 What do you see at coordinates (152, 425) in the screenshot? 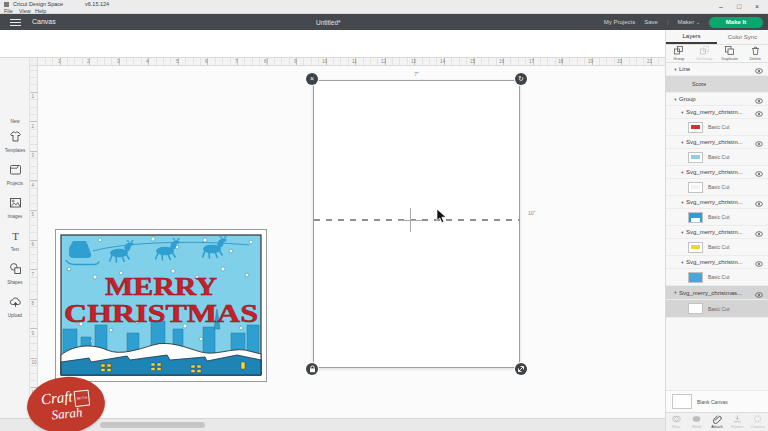
I see `horizontal-scrollbar` at bounding box center [152, 425].